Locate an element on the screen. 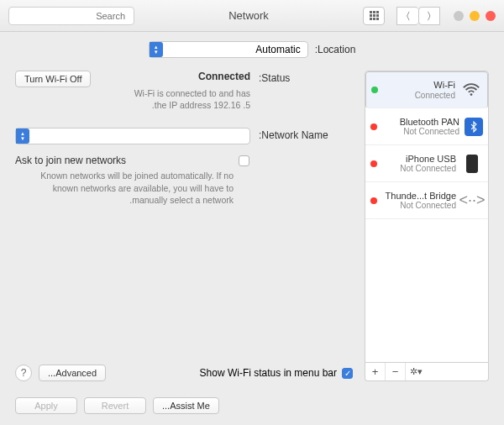 This screenshot has width=504, height=425. show-status-label: Show Wi-Fi status in menu bar is located at coordinates (269, 373).